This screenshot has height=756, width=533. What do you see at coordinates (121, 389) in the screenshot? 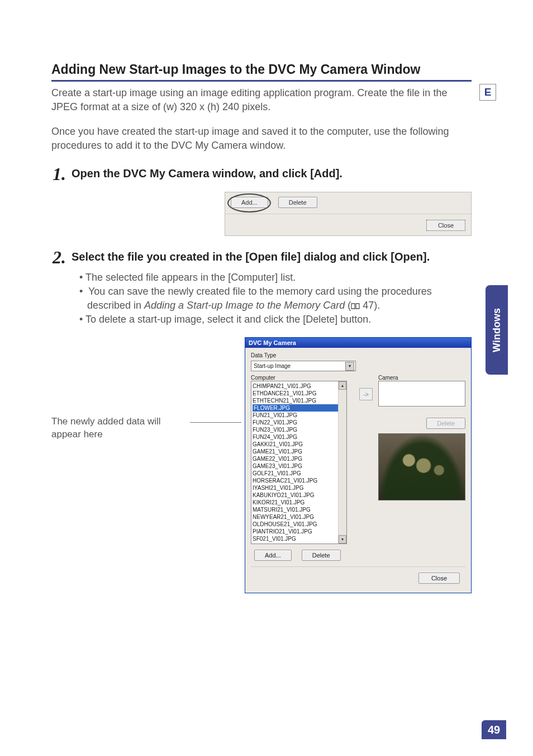
I see `callout-text: The newly added data will appear here` at bounding box center [121, 389].